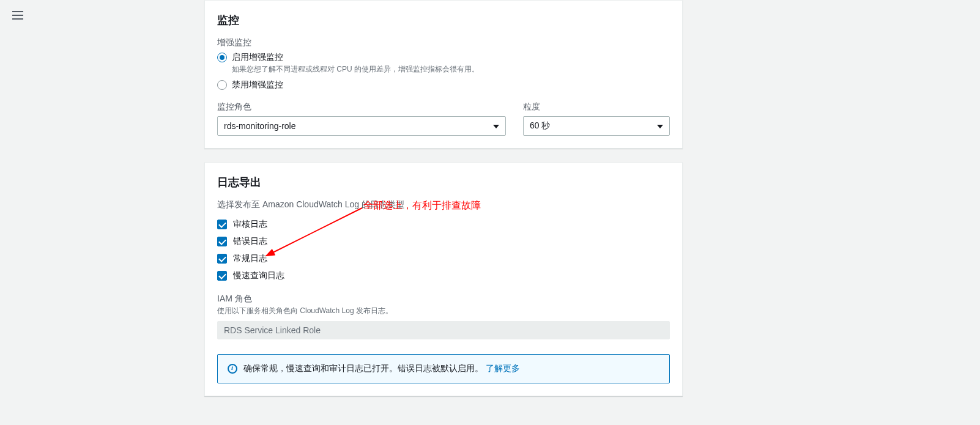 This screenshot has height=425, width=980. Describe the element at coordinates (250, 242) in the screenshot. I see `checkbox-error-label: 错误日志` at that location.